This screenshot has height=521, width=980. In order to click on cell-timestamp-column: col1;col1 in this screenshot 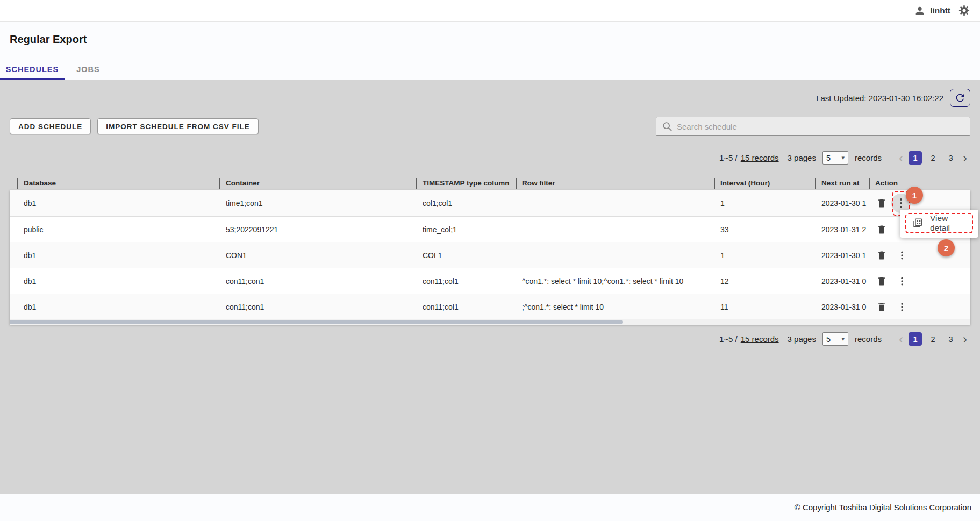, I will do `click(466, 203)`.